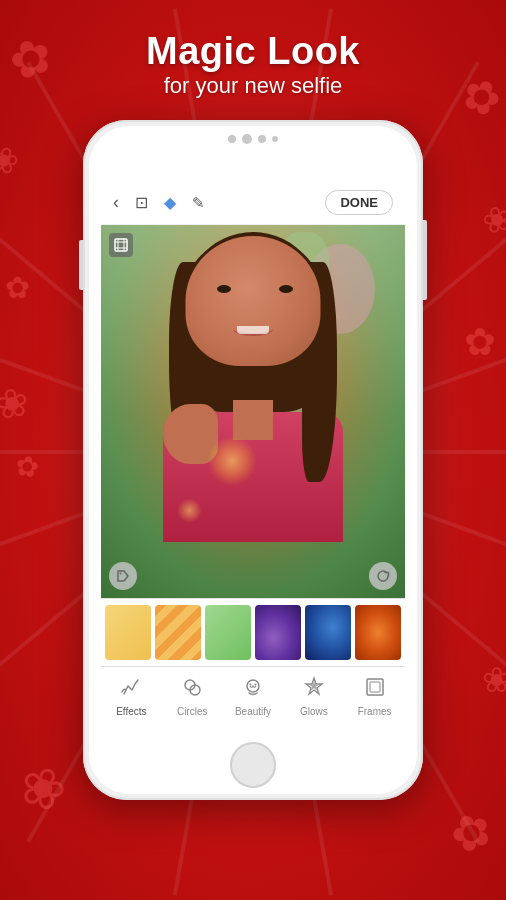 This screenshot has width=506, height=900. I want to click on glows-tab-label: Glows, so click(314, 712).